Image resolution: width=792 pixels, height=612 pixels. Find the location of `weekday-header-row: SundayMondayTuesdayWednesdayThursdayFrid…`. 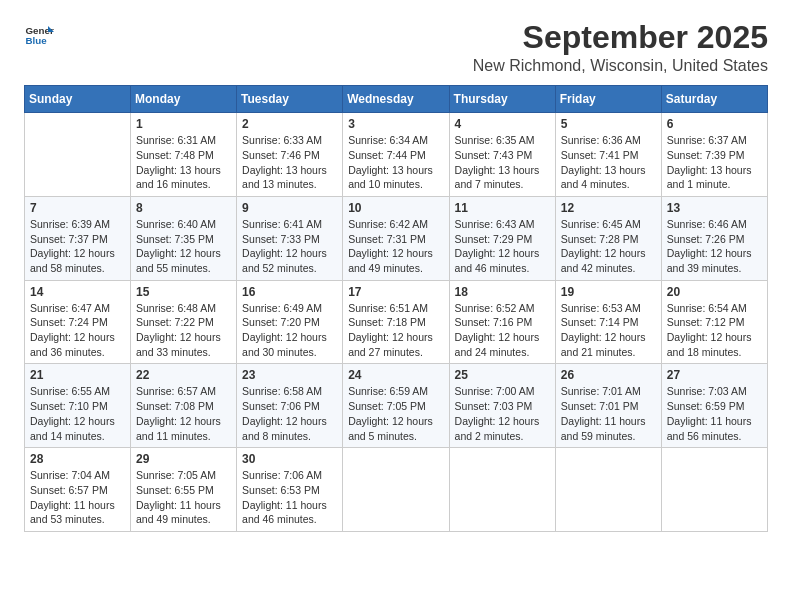

weekday-header-row: SundayMondayTuesdayWednesdayThursdayFrid… is located at coordinates (396, 100).